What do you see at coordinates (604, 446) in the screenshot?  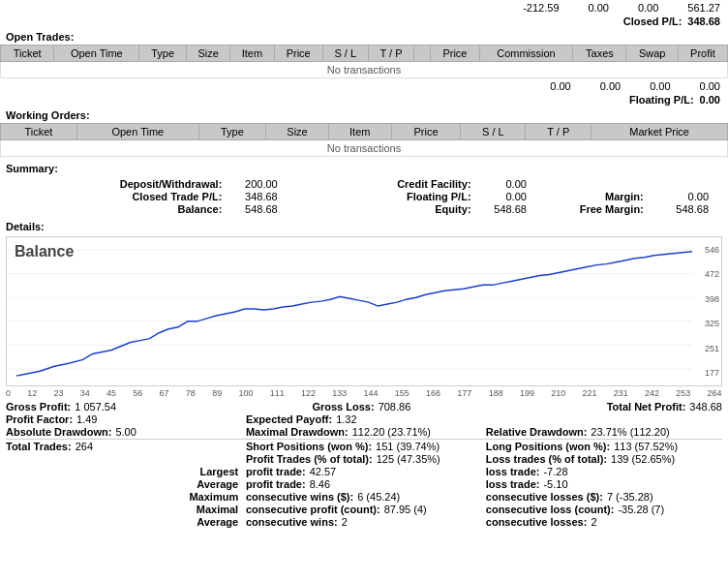 I see `long-pos-cell: Long Positions (won %): 113 (57.52%)` at bounding box center [604, 446].